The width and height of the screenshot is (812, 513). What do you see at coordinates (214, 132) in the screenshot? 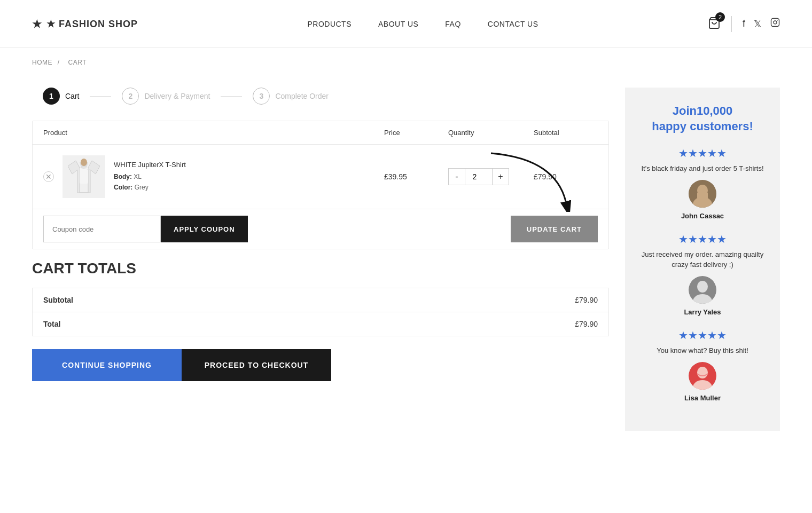
I see `header-product: Product` at bounding box center [214, 132].